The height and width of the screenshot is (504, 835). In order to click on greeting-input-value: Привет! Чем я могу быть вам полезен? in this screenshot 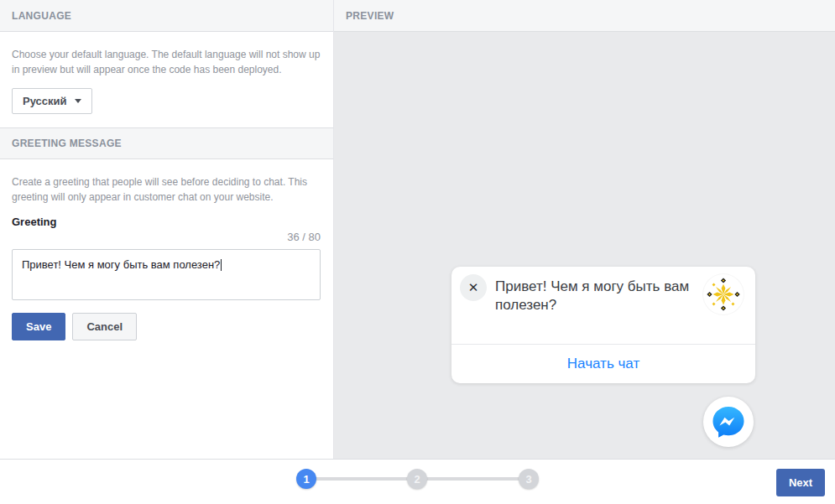, I will do `click(121, 265)`.